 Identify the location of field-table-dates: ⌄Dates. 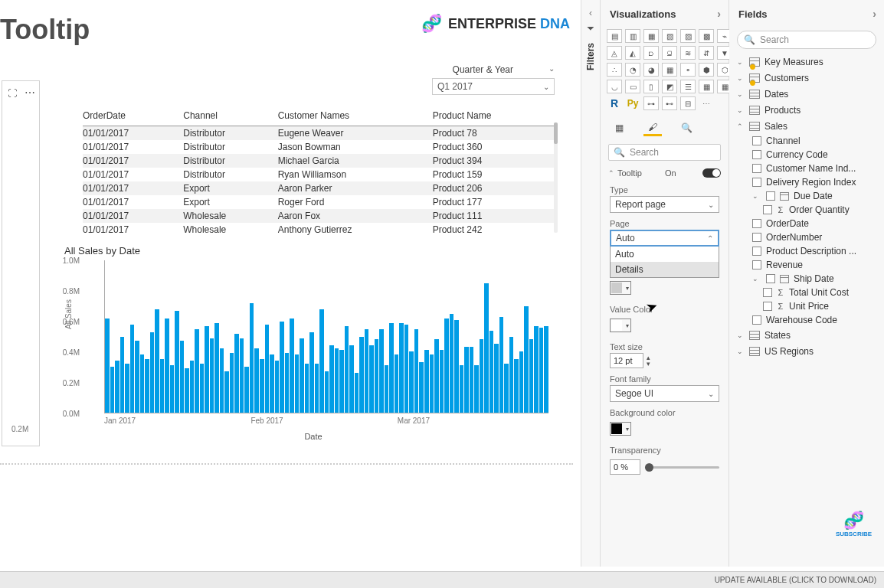
(807, 93).